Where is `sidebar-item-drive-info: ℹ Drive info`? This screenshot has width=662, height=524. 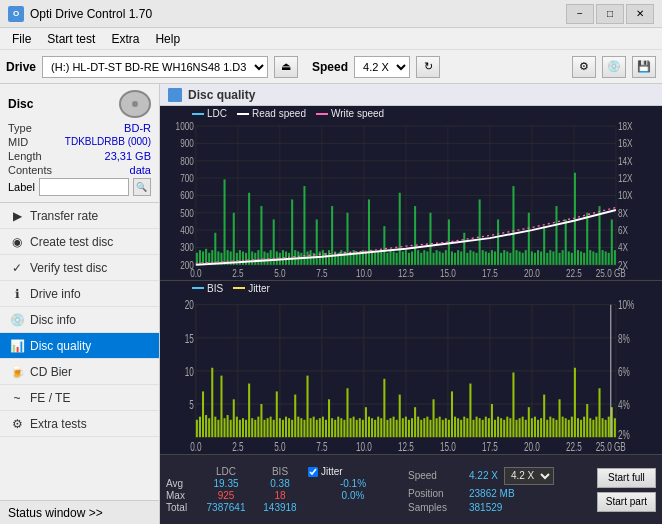 sidebar-item-drive-info: ℹ Drive info is located at coordinates (80, 294).